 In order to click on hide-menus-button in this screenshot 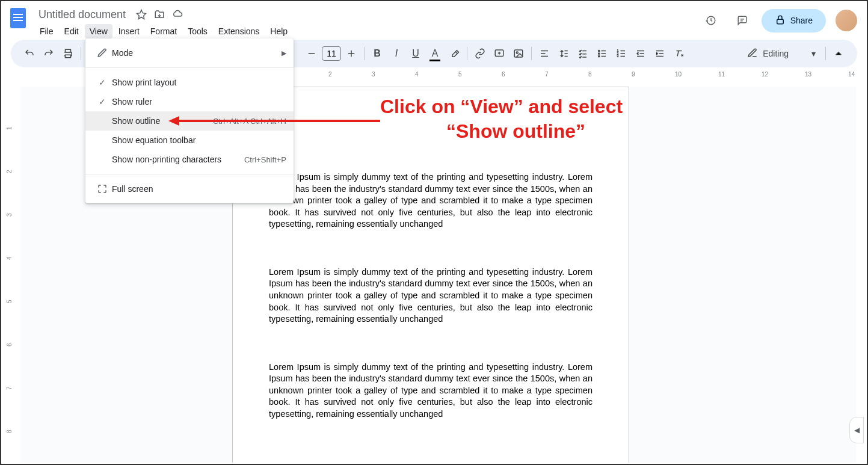, I will do `click(839, 54)`.